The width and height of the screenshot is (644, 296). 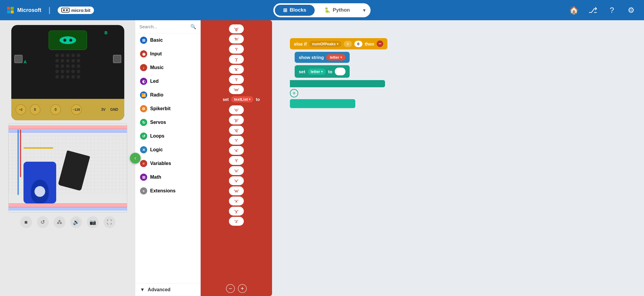 I want to click on toolbox-item-loops: ↺ Loops, so click(x=168, y=136).